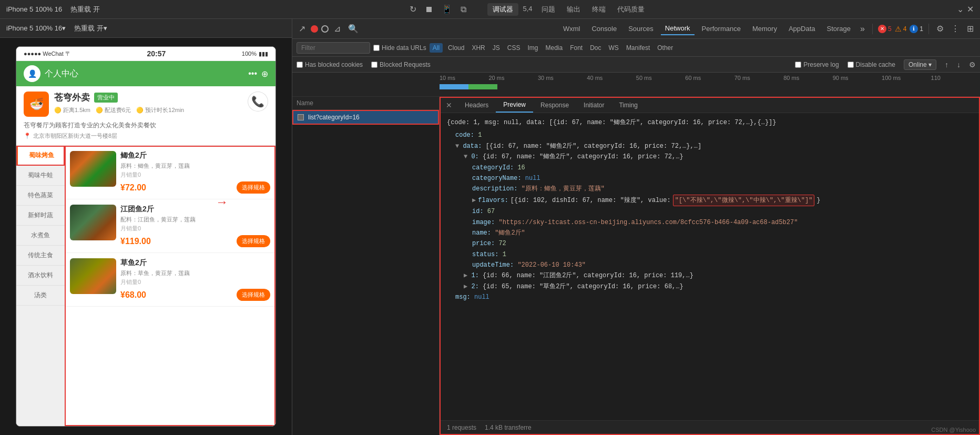 The width and height of the screenshot is (980, 435). What do you see at coordinates (920, 65) in the screenshot?
I see `online-select: Online ▾` at bounding box center [920, 65].